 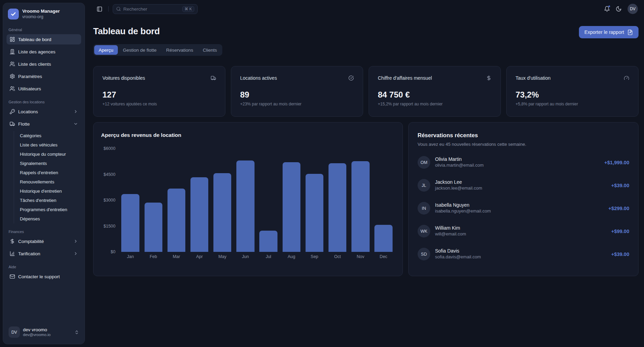 What do you see at coordinates (151, 9) in the screenshot?
I see `search-input` at bounding box center [151, 9].